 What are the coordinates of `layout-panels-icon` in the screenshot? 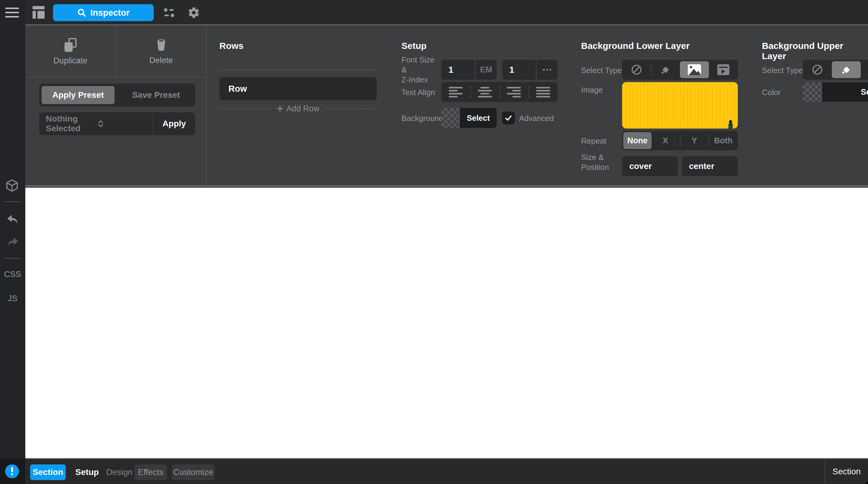 It's located at (38, 12).